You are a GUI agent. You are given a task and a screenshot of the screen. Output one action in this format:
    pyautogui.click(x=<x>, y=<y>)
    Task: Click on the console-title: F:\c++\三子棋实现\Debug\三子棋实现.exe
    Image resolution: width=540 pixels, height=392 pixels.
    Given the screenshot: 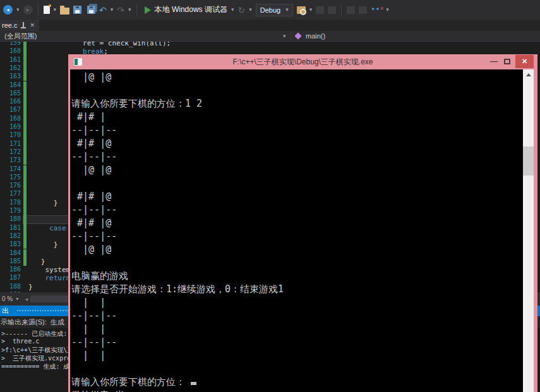 What is the action you would take?
    pyautogui.click(x=303, y=62)
    